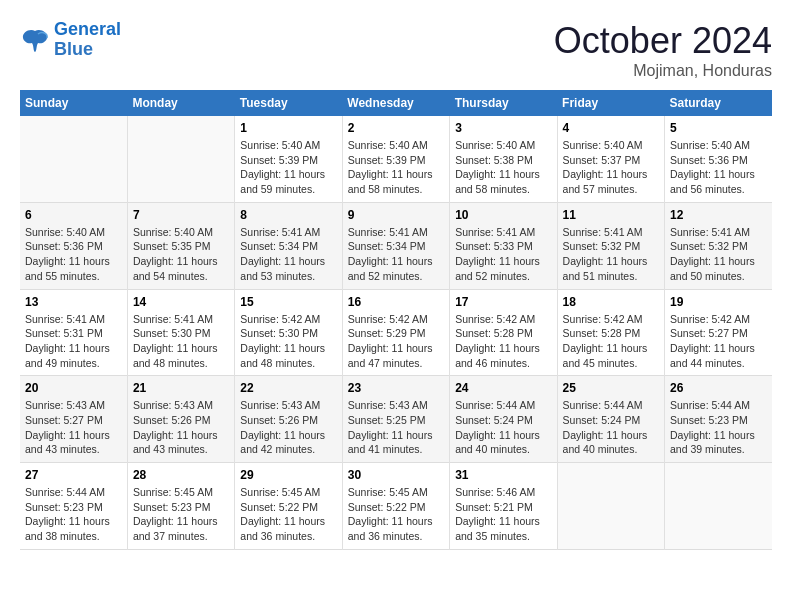 This screenshot has width=792, height=612. What do you see at coordinates (74, 420) in the screenshot?
I see `calendar-cell: 20 Sunrise: 5:43 AM Sunset: 5:27 PM Dayl…` at bounding box center [74, 420].